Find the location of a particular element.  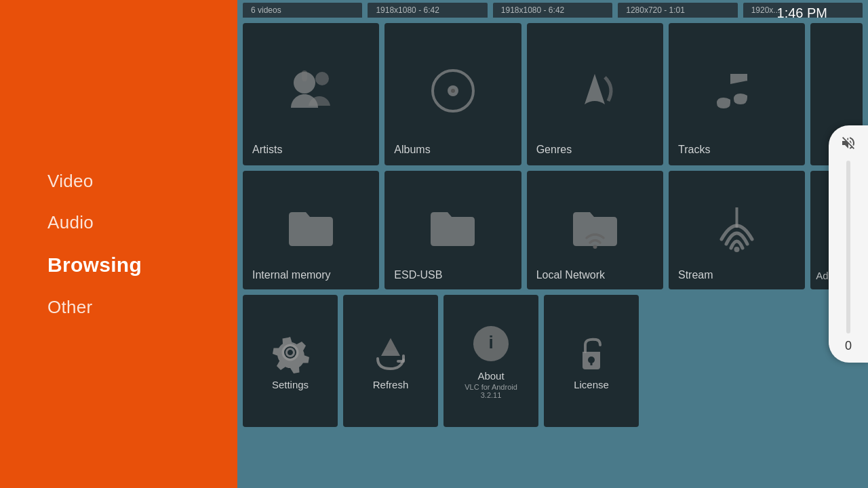

tile-genres: Genres is located at coordinates (595, 94).